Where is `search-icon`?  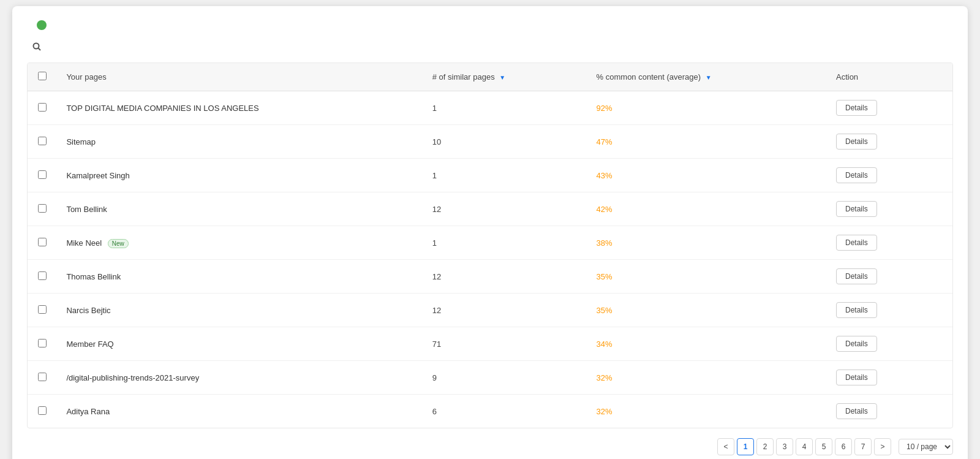
search-icon is located at coordinates (37, 47).